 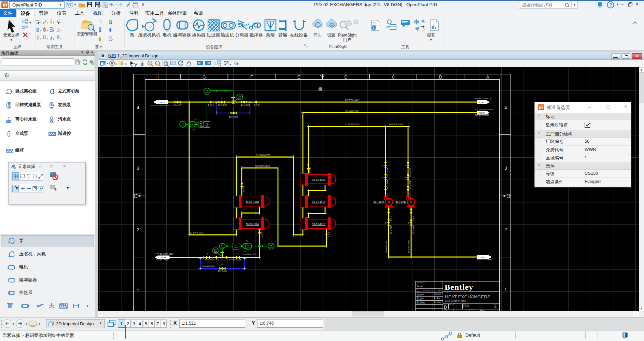 What do you see at coordinates (252, 77) in the screenshot?
I see `svg-text: F` at bounding box center [252, 77].